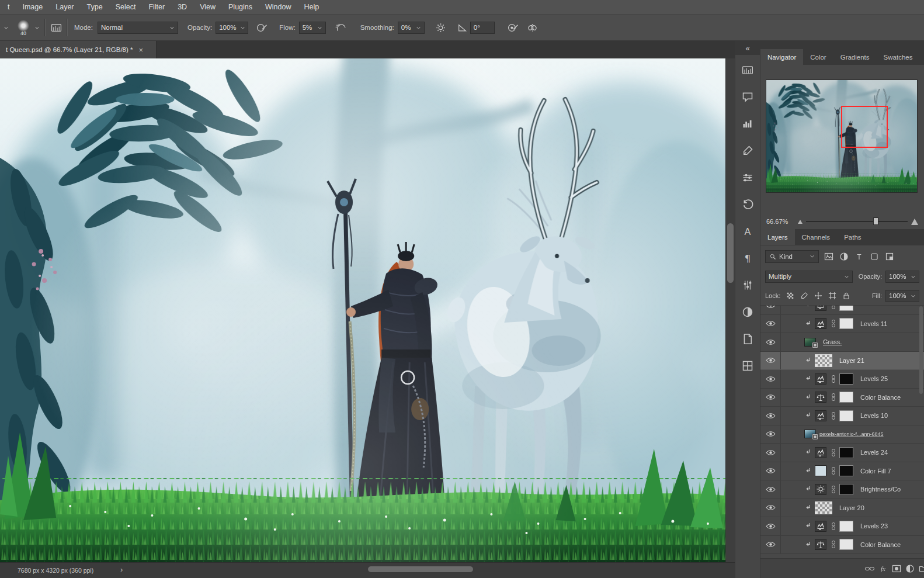  What do you see at coordinates (182, 7) in the screenshot?
I see `menu-3d: 3D` at bounding box center [182, 7].